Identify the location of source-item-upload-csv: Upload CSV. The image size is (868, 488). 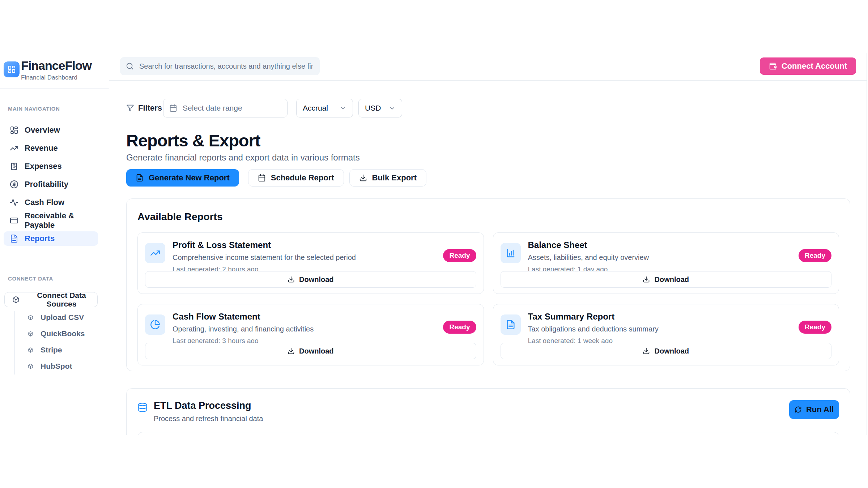
(54, 317).